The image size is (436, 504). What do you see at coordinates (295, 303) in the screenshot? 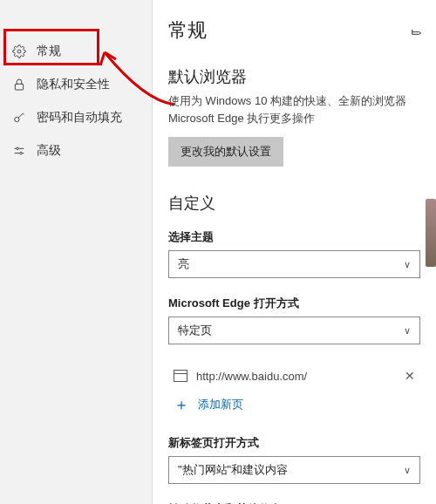
I see `open-with-label: Microsoft Edge 打开方式` at bounding box center [295, 303].